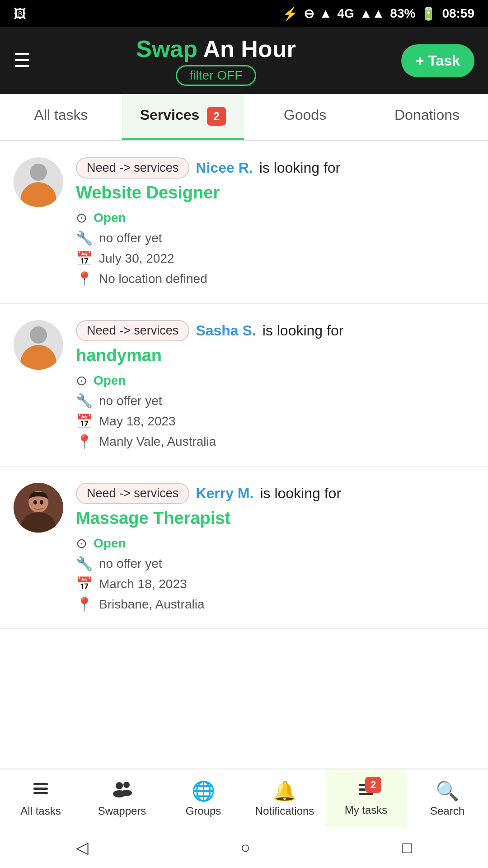  Describe the element at coordinates (84, 584) in the screenshot. I see `calendar-icon: 📅` at that location.